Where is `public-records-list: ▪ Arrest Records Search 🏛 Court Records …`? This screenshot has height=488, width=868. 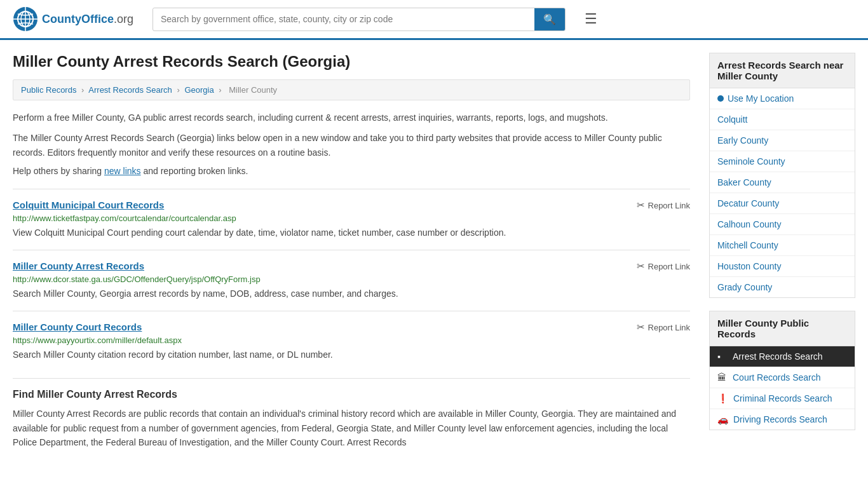
public-records-list: ▪ Arrest Records Search 🏛 Court Records … is located at coordinates (782, 388).